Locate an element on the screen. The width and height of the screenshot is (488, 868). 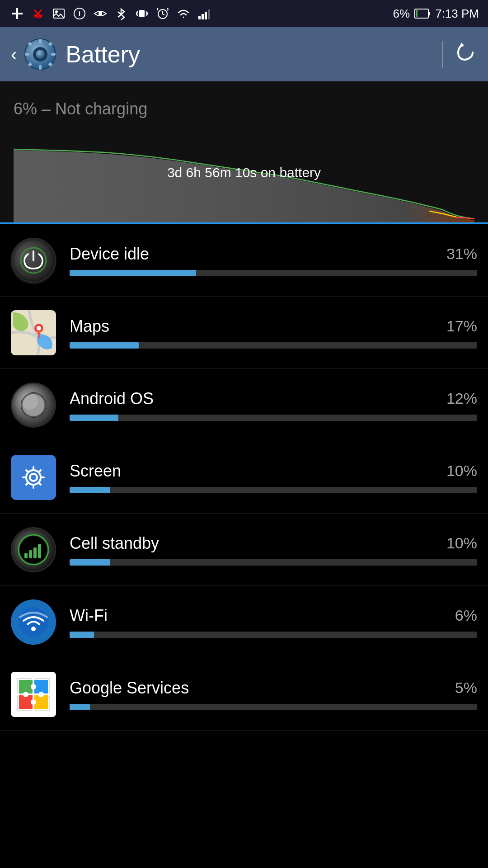
device-idle-progress-track is located at coordinates (273, 273).